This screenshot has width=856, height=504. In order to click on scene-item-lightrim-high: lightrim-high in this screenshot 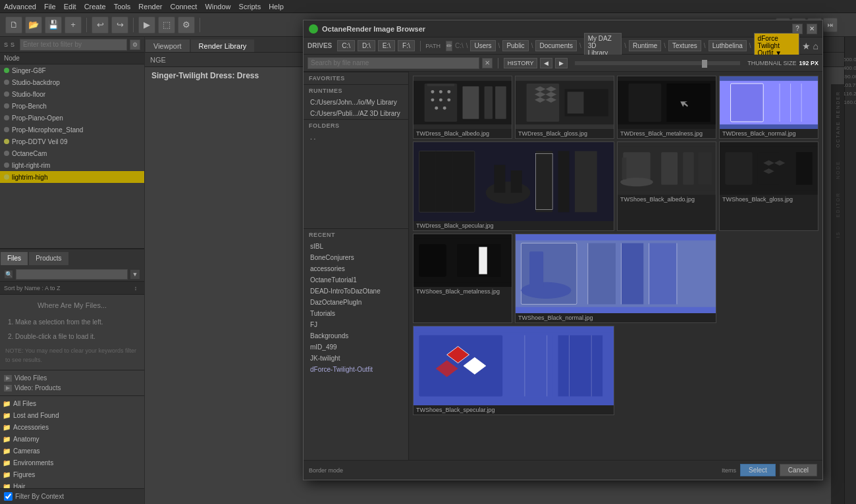, I will do `click(72, 177)`.